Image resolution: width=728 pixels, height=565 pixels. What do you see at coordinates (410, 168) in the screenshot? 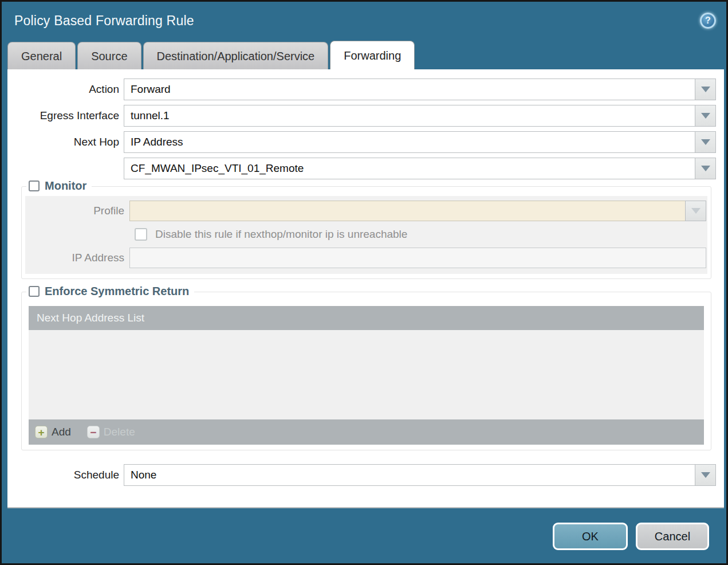
I see `next-hop-address-value: CF_MWAN_IPsec_VTI_01_Remote` at bounding box center [410, 168].